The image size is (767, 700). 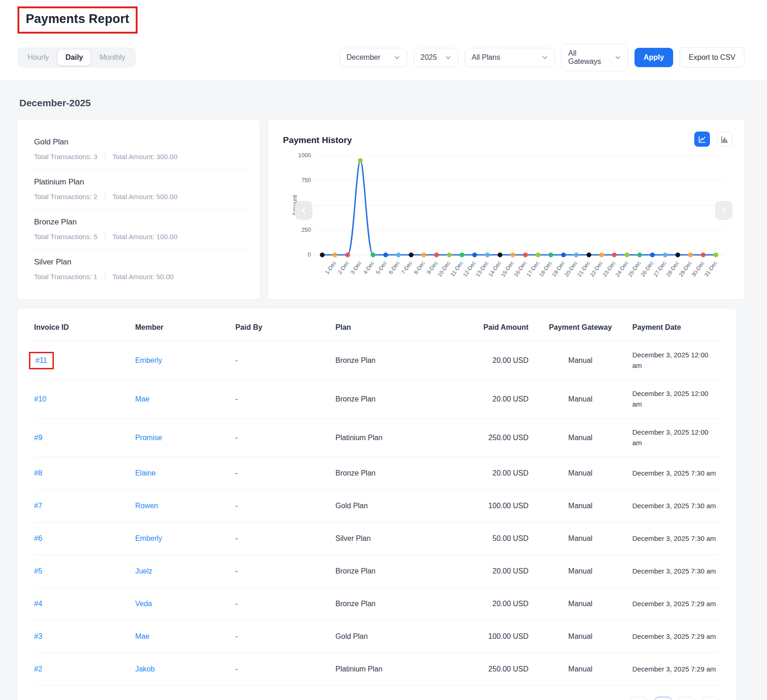 What do you see at coordinates (711, 698) in the screenshot?
I see `pagination-next-button` at bounding box center [711, 698].